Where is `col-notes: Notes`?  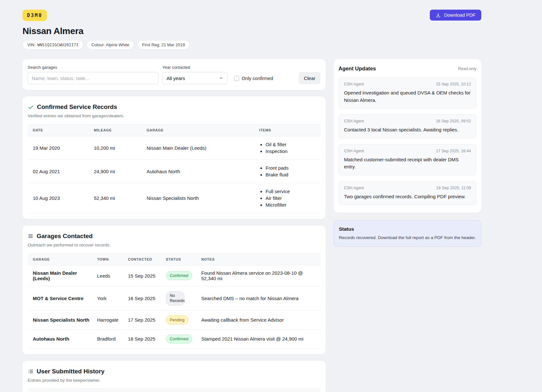 col-notes: Notes is located at coordinates (258, 260).